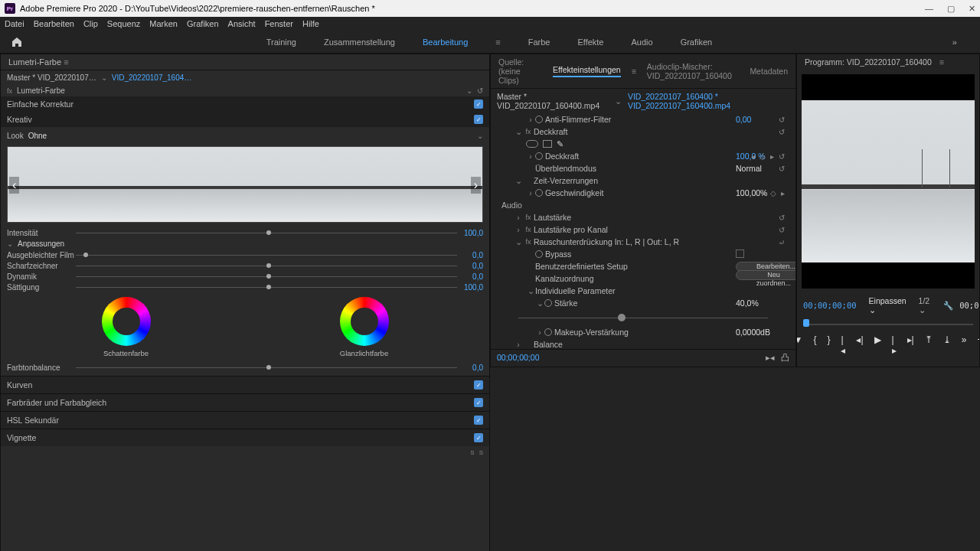 The image size is (980, 551). I want to click on val-staerke: 40,0%, so click(747, 303).